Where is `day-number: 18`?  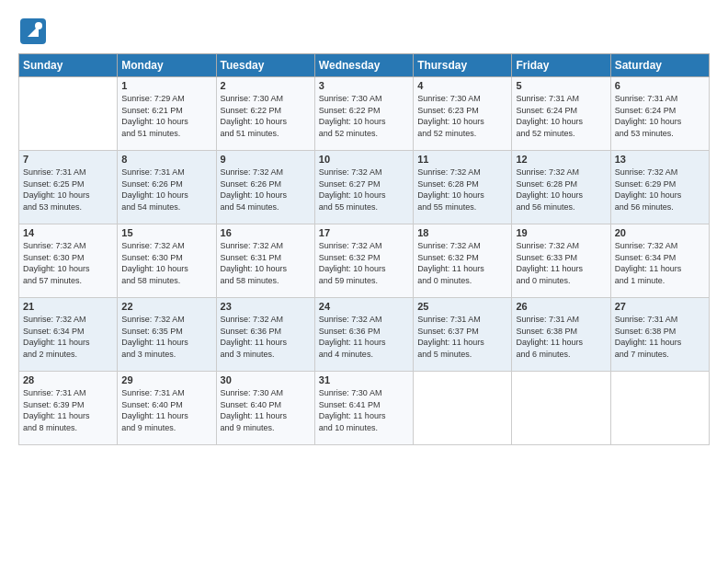
day-number: 18 is located at coordinates (462, 233).